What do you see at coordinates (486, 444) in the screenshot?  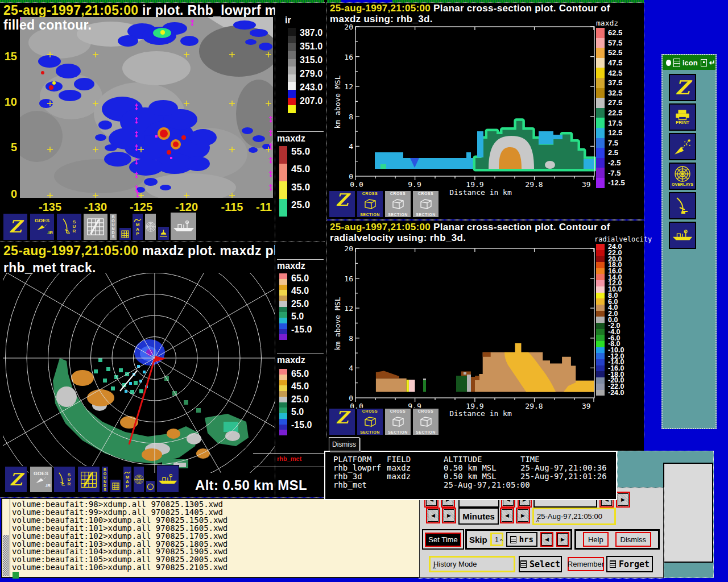 I see `window-strip` at bounding box center [486, 444].